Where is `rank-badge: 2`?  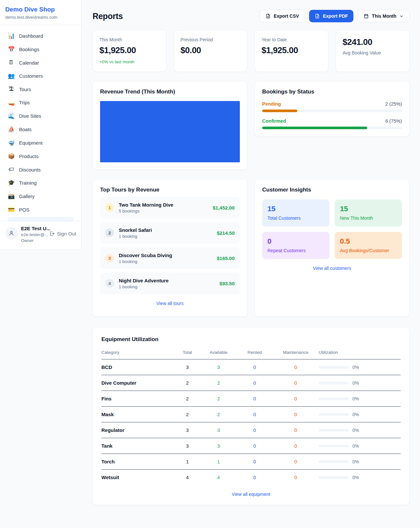 rank-badge: 2 is located at coordinates (110, 233).